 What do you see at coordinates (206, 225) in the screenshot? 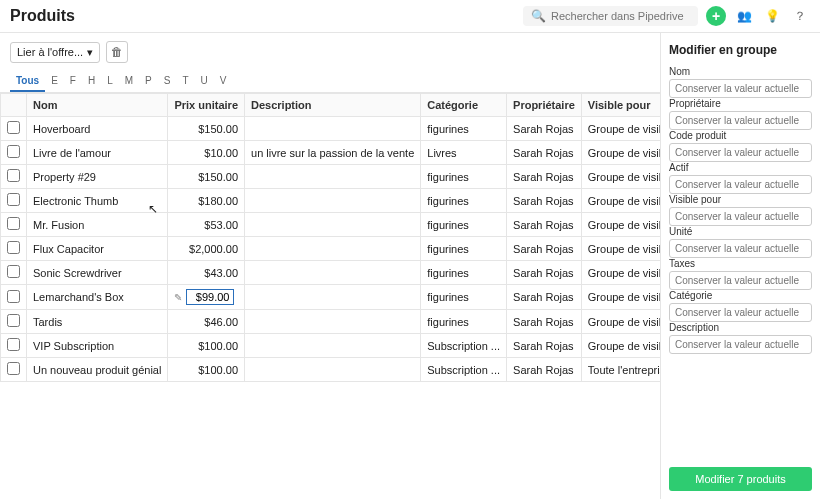
I see `cell-prix: $53.00` at bounding box center [206, 225].